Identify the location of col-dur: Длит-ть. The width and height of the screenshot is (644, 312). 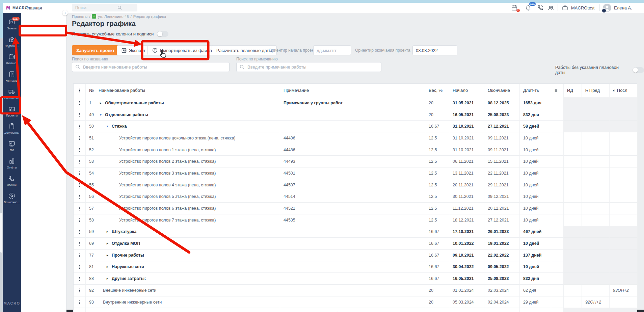
(535, 90).